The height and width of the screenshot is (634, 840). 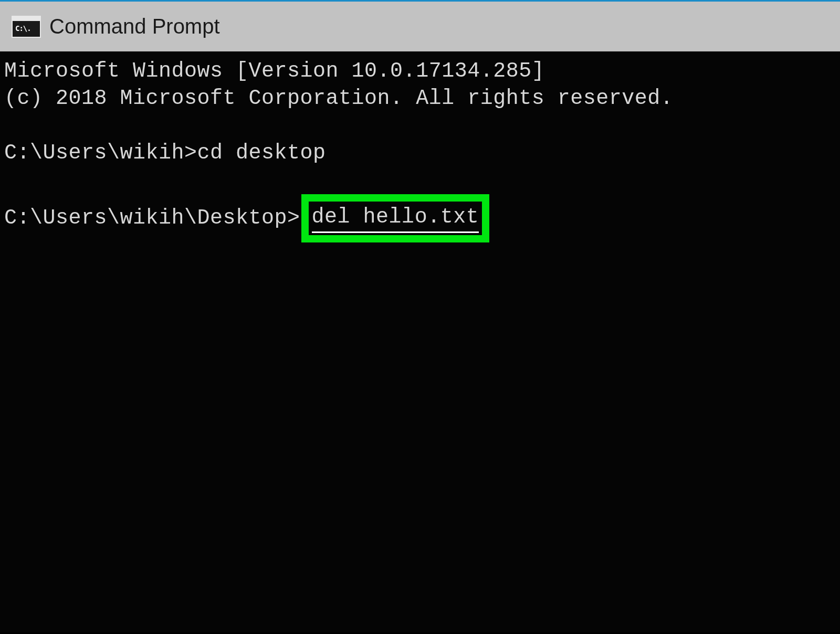 What do you see at coordinates (23, 28) in the screenshot?
I see `command-prompt-icon-label: C:\.` at bounding box center [23, 28].